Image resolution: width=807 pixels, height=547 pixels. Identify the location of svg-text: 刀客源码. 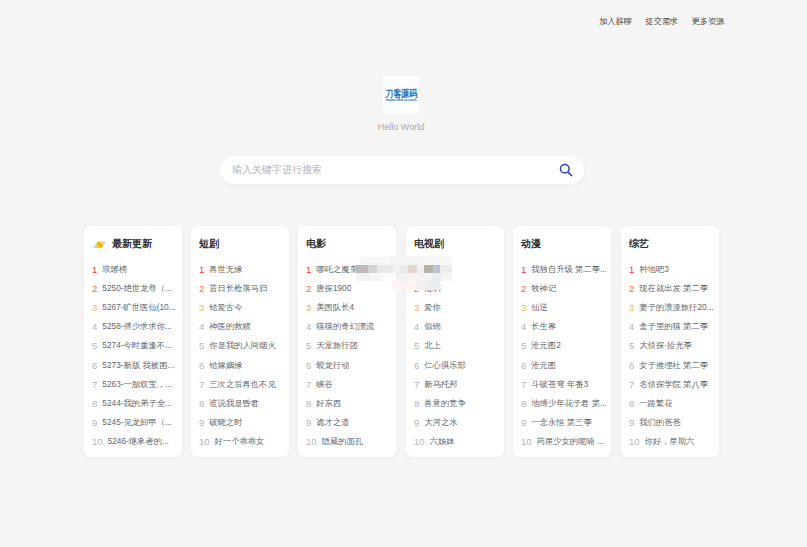
(400, 94).